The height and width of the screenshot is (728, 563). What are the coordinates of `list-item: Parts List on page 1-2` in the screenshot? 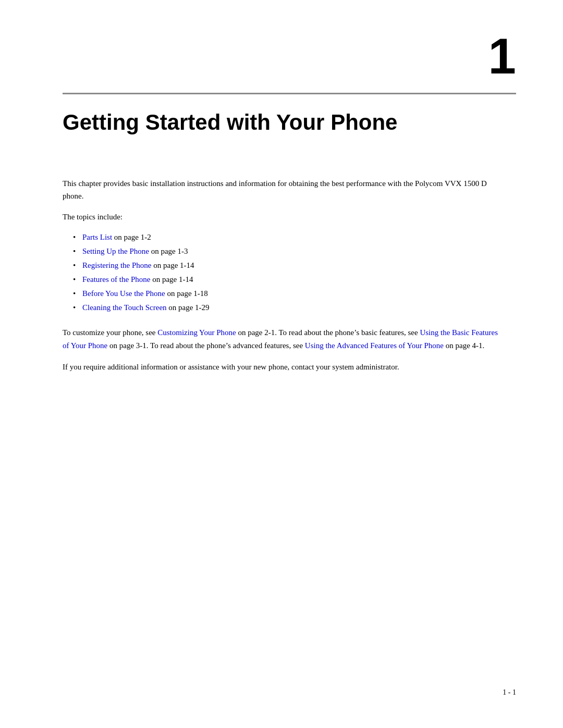 It's located at (287, 238).